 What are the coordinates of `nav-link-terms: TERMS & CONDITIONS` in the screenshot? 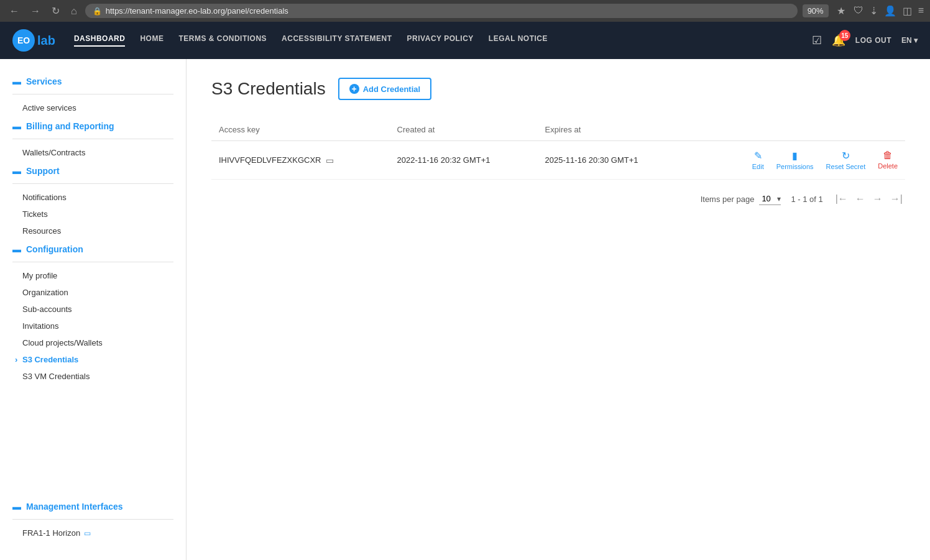 It's located at (223, 40).